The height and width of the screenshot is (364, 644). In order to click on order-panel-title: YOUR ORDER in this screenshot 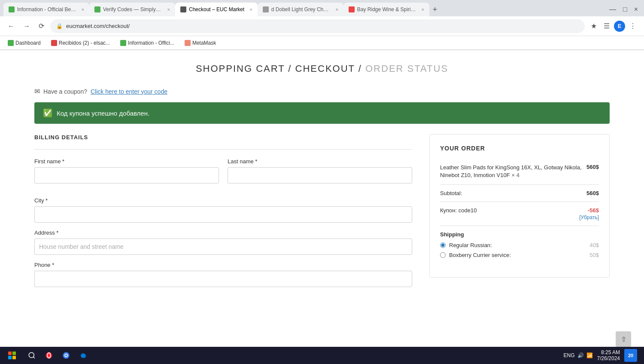, I will do `click(519, 148)`.